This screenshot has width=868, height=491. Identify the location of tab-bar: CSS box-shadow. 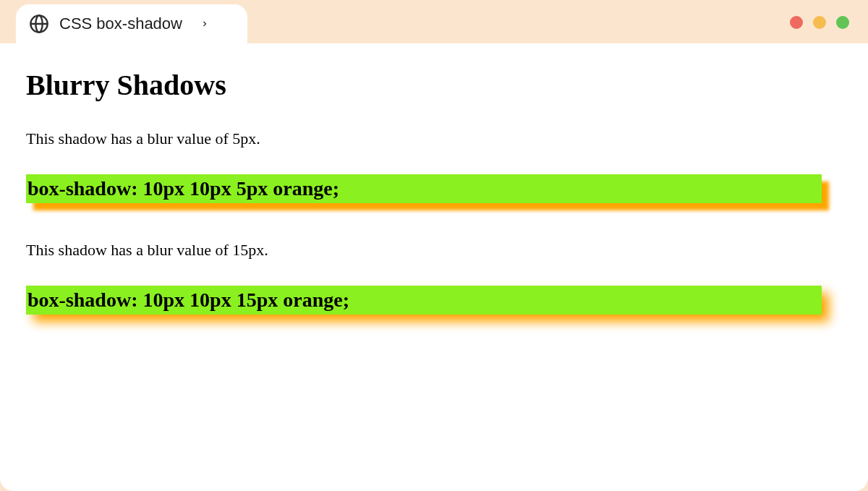
(434, 22).